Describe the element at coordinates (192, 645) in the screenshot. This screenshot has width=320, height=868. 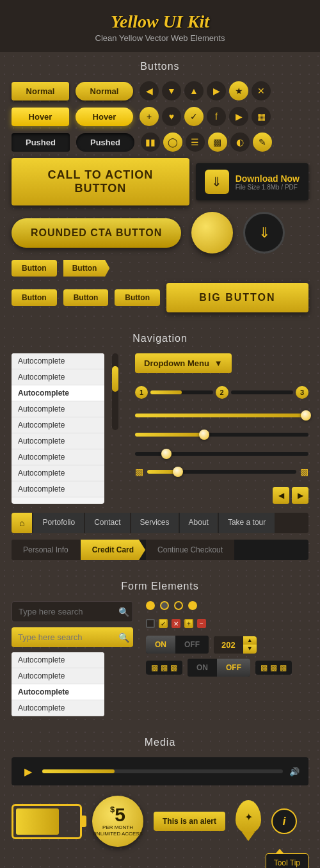
I see `toggle-off-btn-1: OFF` at that location.